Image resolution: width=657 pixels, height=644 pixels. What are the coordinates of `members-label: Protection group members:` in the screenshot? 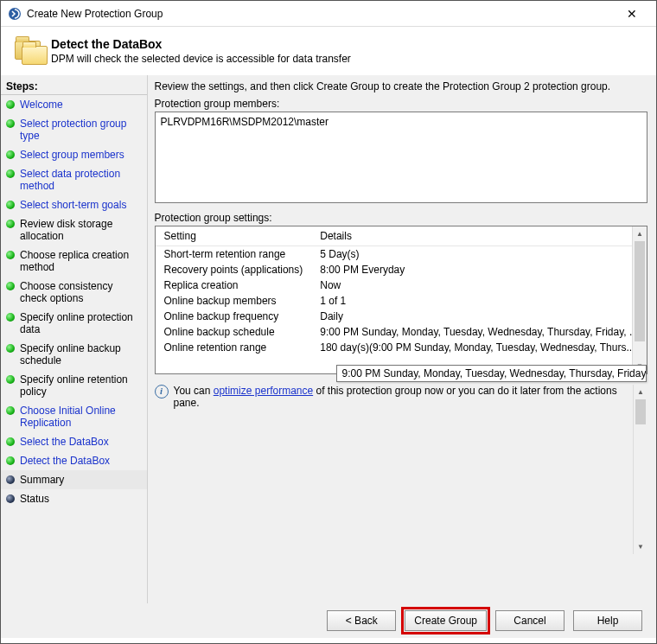 It's located at (401, 104).